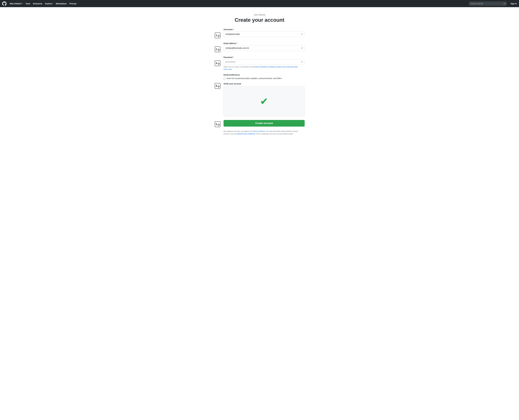  I want to click on email-preferences-section: Email preferences Send me occasional pro…, so click(260, 76).